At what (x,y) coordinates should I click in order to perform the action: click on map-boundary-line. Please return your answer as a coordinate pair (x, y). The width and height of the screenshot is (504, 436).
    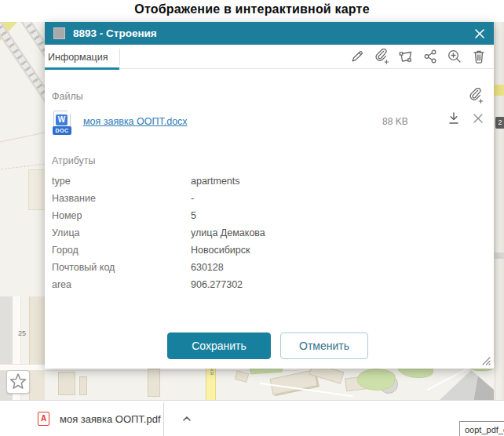
    Looking at the image, I should click on (25, 137).